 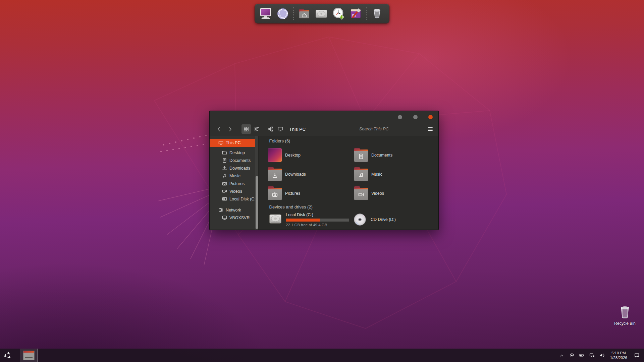 I want to click on drive-item-local-disk: Local Disk (C:) 22.1 GB free of 49.4 GB, so click(x=309, y=220).